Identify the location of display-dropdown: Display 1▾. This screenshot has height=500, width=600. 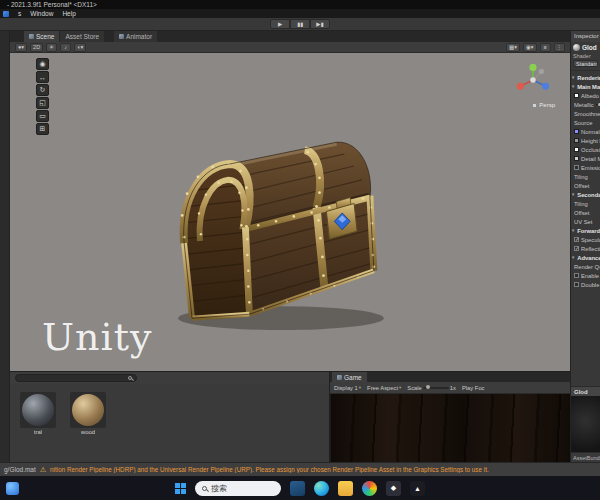
(348, 388).